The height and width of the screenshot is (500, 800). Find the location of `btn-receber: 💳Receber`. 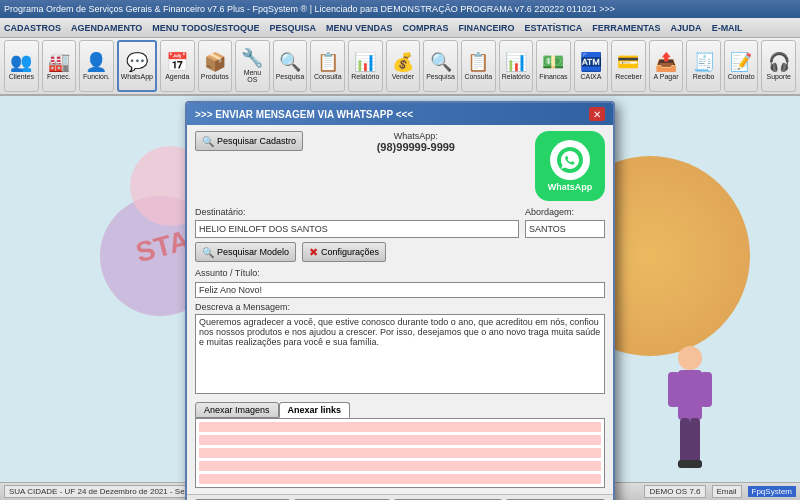

btn-receber: 💳Receber is located at coordinates (628, 66).